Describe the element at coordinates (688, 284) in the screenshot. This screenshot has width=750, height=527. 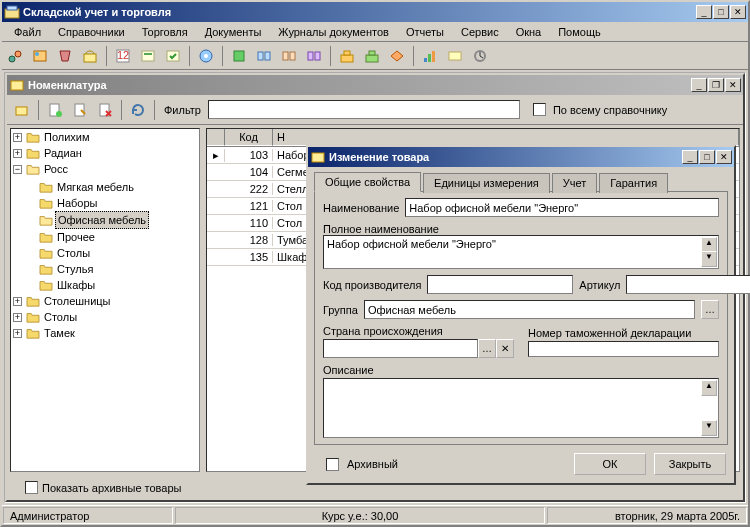
I see `article-input` at that location.